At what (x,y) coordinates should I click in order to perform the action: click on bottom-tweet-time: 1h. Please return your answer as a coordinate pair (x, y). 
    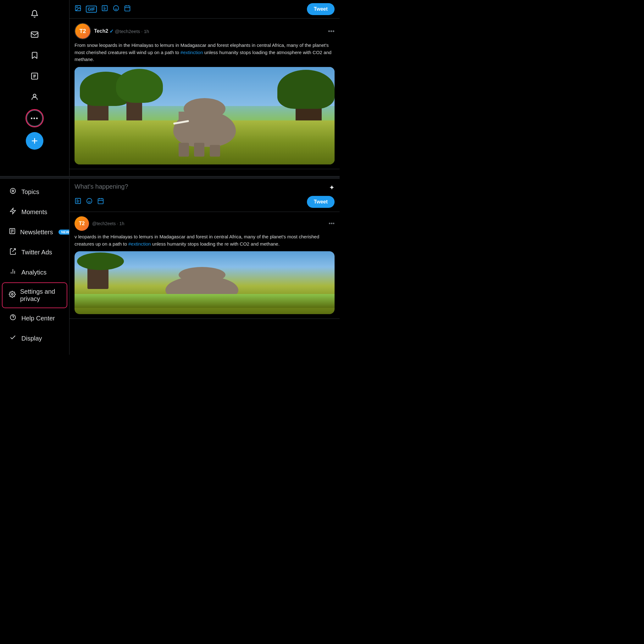
    Looking at the image, I should click on (122, 223).